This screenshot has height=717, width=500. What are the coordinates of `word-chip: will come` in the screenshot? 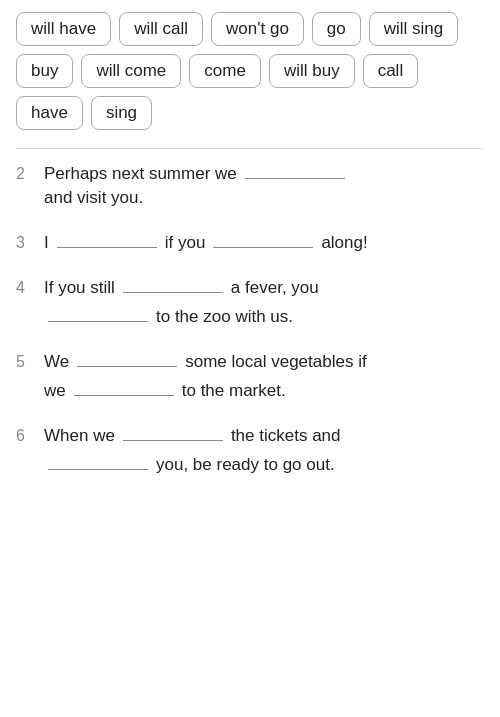 It's located at (131, 71).